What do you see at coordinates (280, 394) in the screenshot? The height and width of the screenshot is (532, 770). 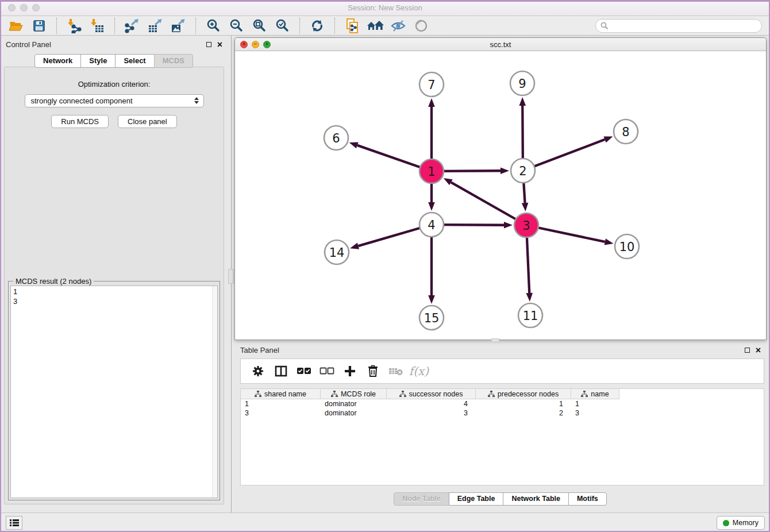 I see `column-header-shared-name: shared name` at bounding box center [280, 394].